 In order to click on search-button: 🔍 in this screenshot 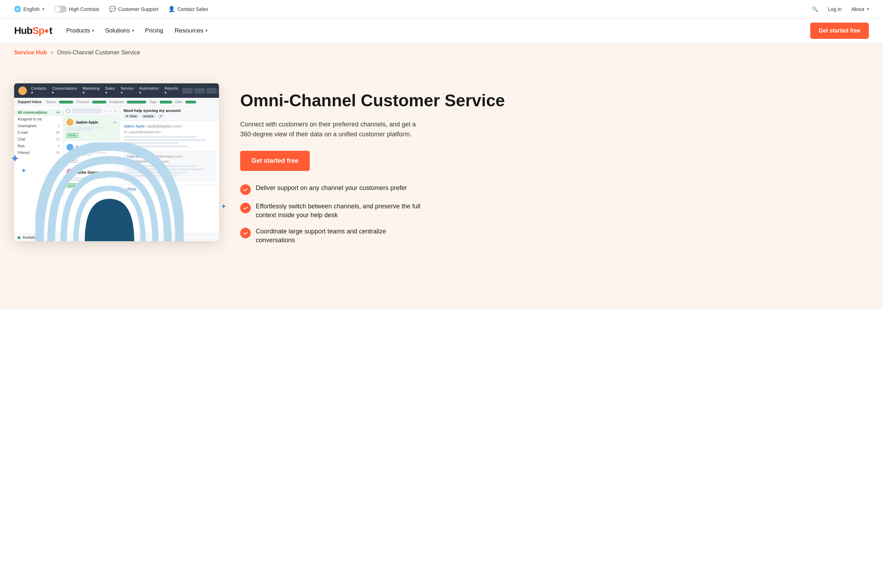, I will do `click(815, 9)`.